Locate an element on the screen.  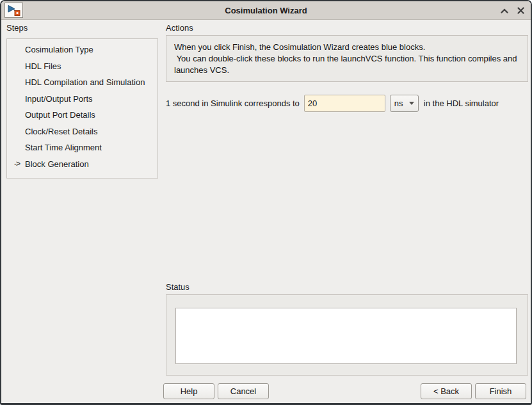
status-output-area is located at coordinates (346, 336).